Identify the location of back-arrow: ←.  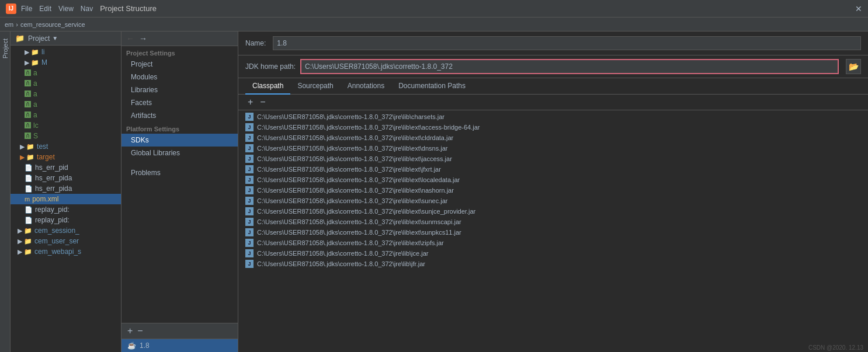
(130, 39).